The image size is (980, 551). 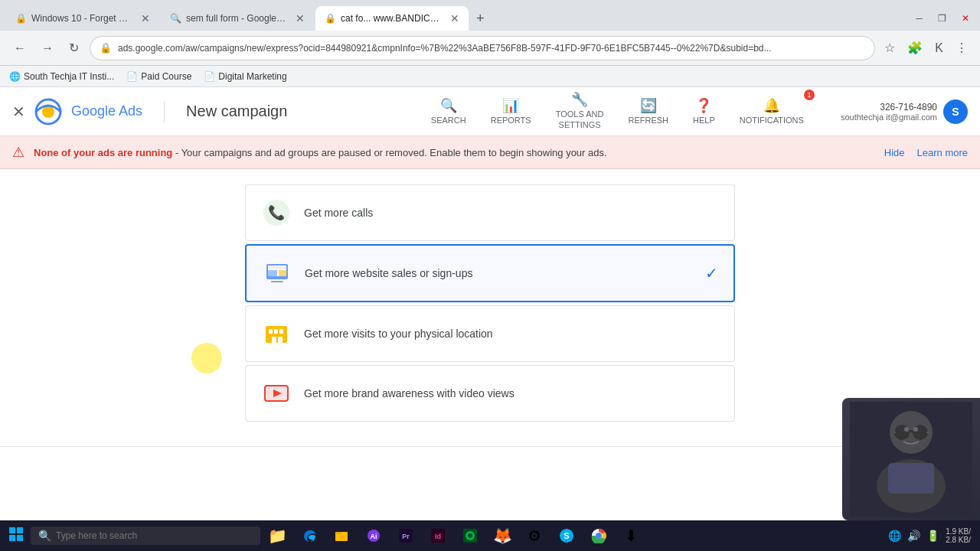 I want to click on option-calls: 📞 Get more calls, so click(x=490, y=213).